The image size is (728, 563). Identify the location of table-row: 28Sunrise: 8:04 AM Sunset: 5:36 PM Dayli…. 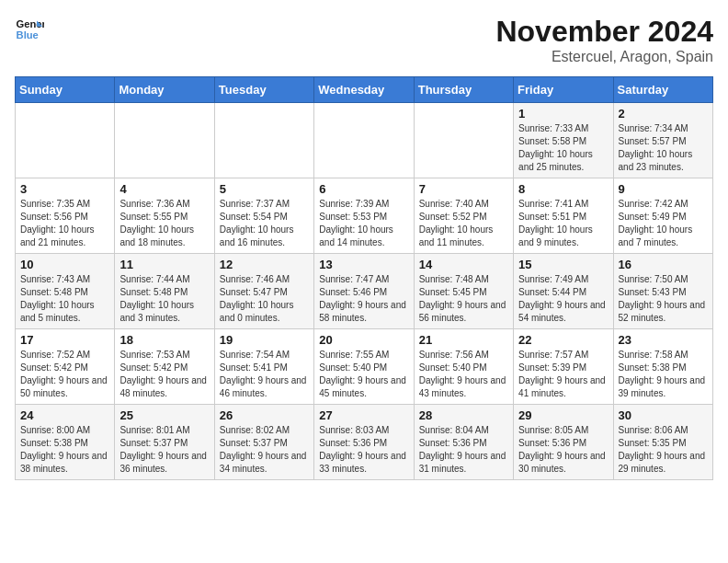
(463, 442).